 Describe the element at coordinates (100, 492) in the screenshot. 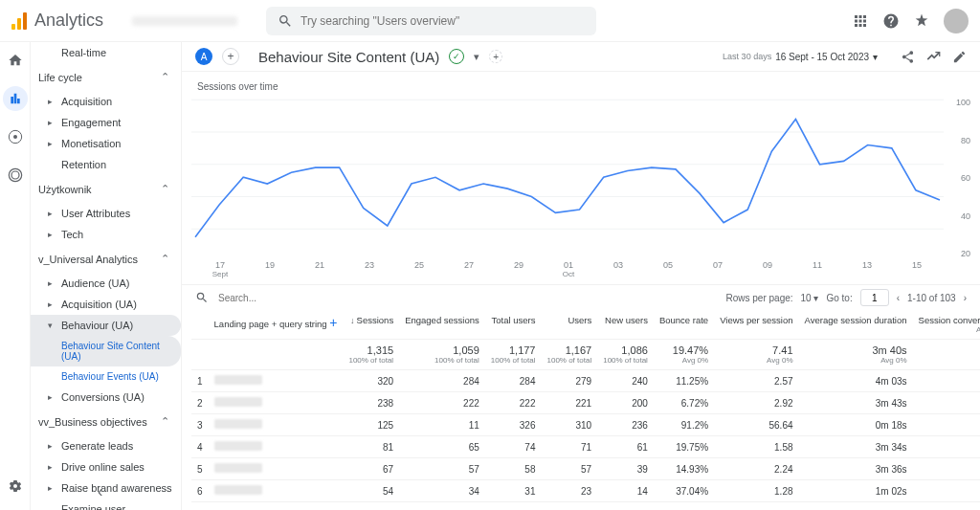

I see `collapse-sidebar-button: ‹` at that location.